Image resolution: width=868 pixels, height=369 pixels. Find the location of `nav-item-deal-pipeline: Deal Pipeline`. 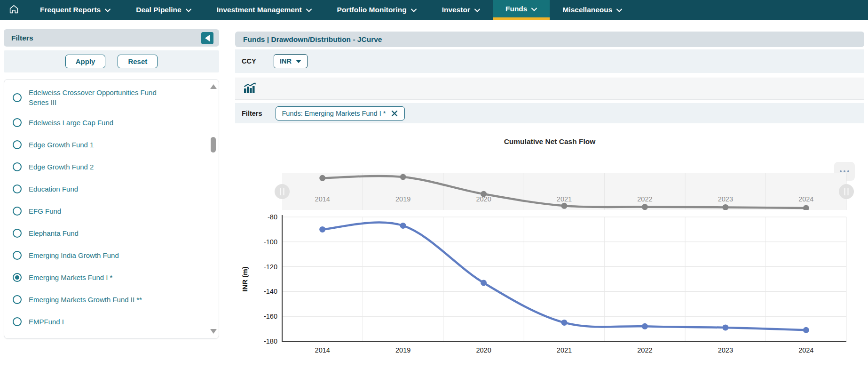

nav-item-deal-pipeline: Deal Pipeline is located at coordinates (164, 10).